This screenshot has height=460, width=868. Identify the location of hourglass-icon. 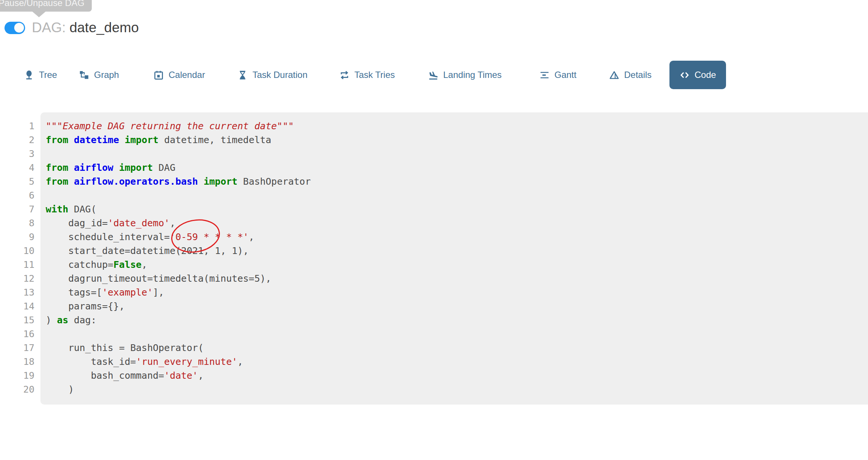
(243, 75).